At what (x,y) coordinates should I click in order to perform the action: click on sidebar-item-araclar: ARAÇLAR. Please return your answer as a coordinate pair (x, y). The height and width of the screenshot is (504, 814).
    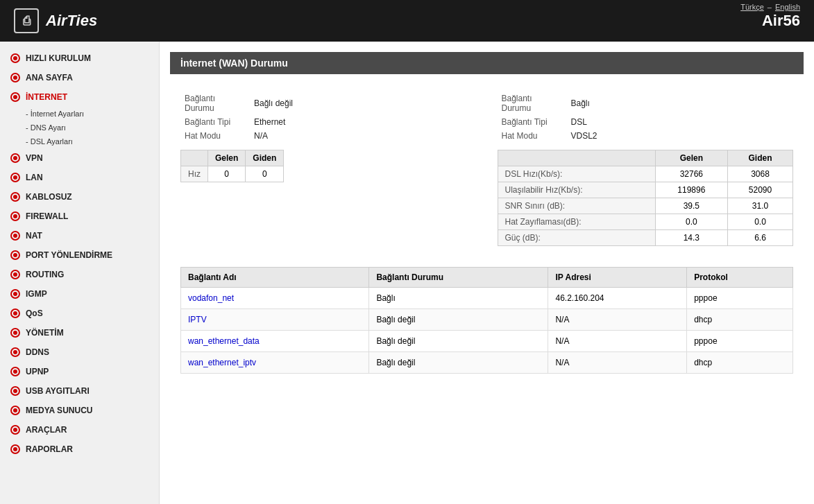
    Looking at the image, I should click on (79, 430).